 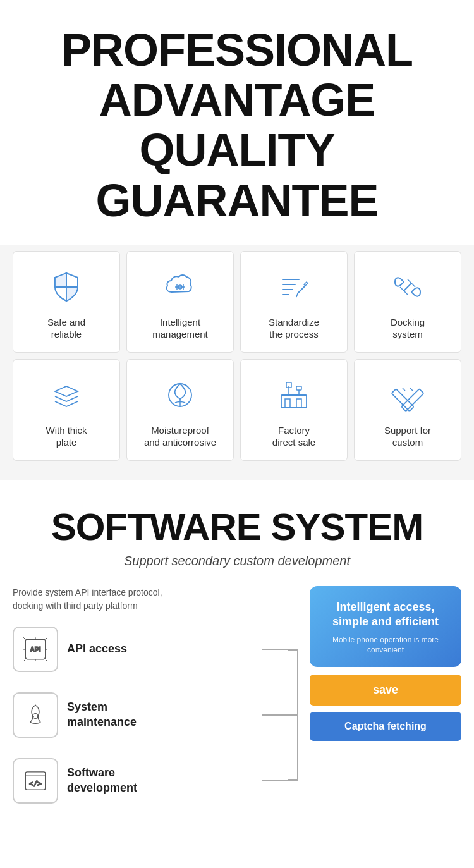 I want to click on drop-wrench-icon, so click(x=35, y=715).